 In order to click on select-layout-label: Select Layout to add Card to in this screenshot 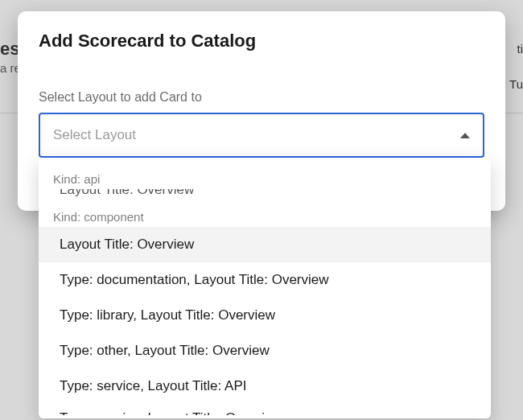, I will do `click(262, 97)`.